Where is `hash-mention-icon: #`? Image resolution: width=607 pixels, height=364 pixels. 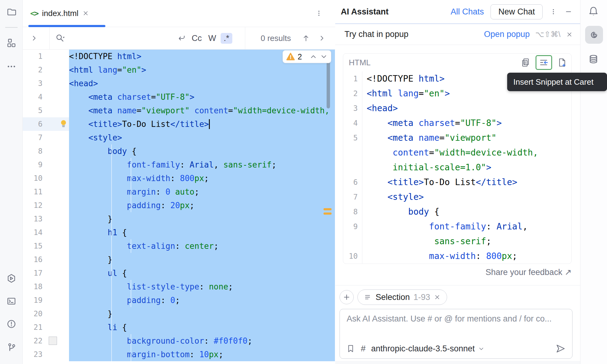 hash-mention-icon: # is located at coordinates (363, 349).